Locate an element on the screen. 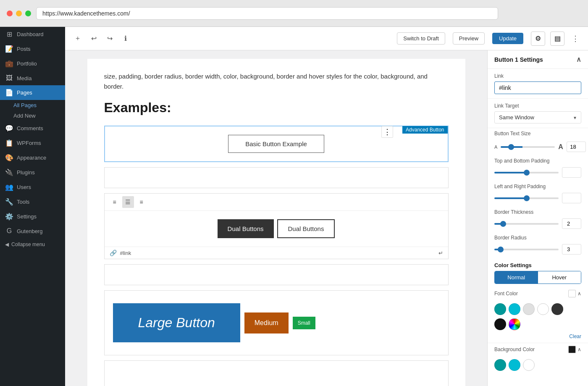 The width and height of the screenshot is (588, 386). close-button is located at coordinates (10, 13).